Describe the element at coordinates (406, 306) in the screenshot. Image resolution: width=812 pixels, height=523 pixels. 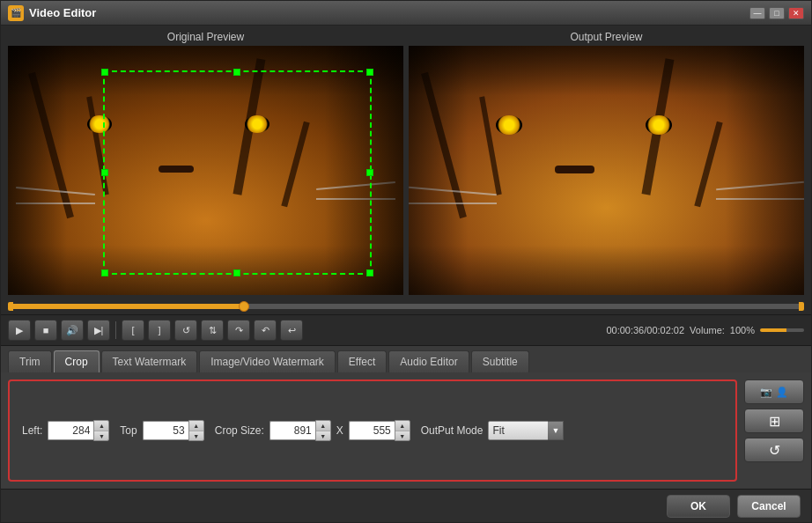
I see `timeline-area` at that location.